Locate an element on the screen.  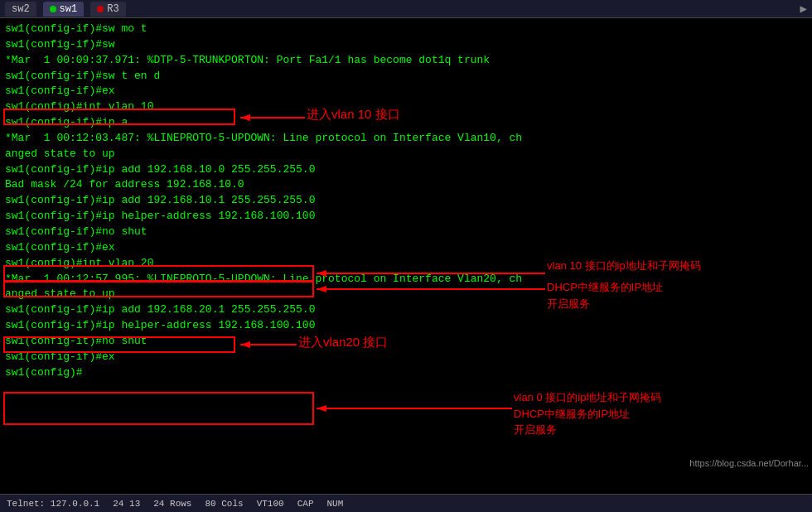
line-13: sw1(config-if)#ip helper-address 192.168… is located at coordinates (406, 217).